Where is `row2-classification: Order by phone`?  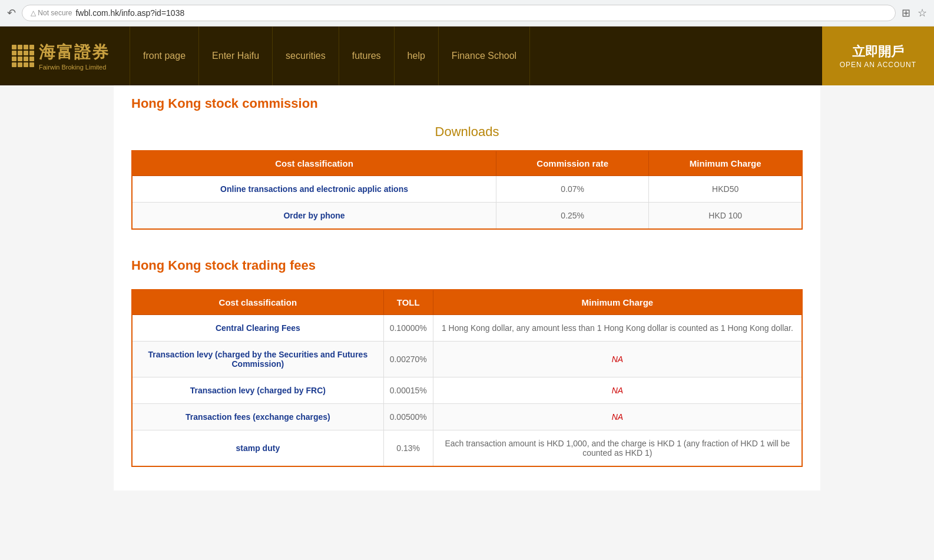 row2-classification: Order by phone is located at coordinates (314, 216).